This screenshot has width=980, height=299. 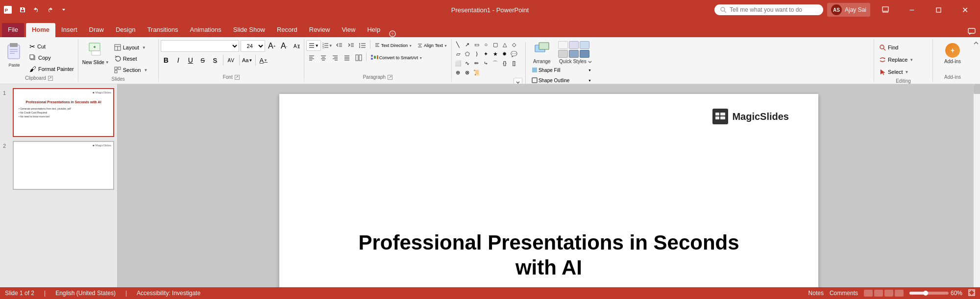 I want to click on font-color-button: A▼, so click(x=264, y=60).